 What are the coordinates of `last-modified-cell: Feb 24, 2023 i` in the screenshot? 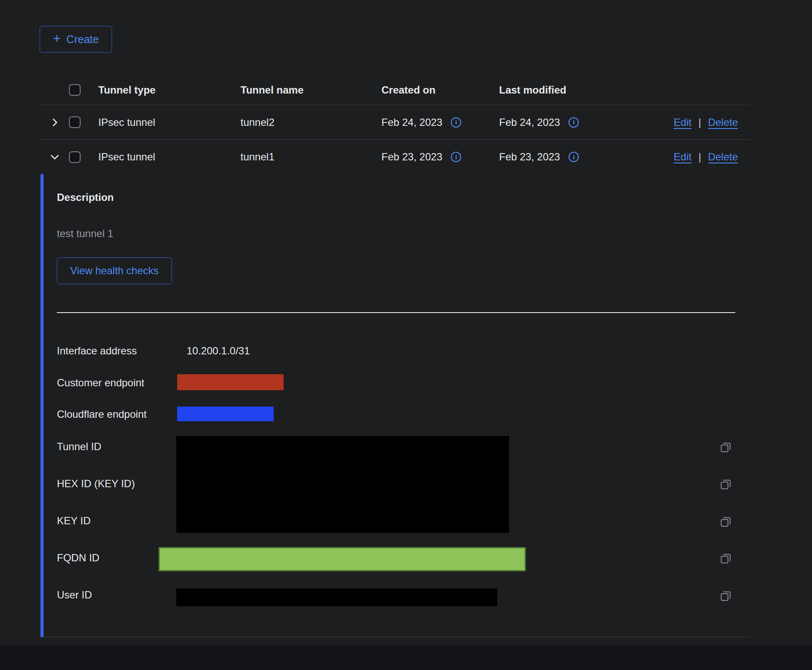 It's located at (564, 122).